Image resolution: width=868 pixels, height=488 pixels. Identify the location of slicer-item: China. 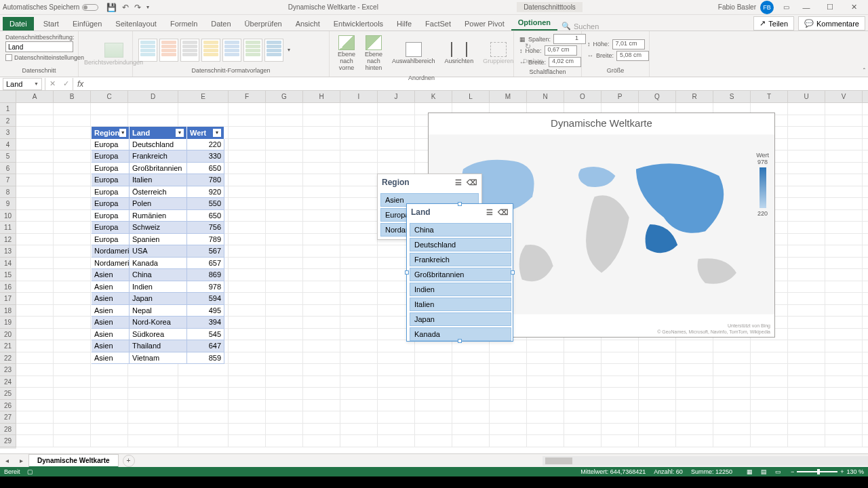
(460, 230).